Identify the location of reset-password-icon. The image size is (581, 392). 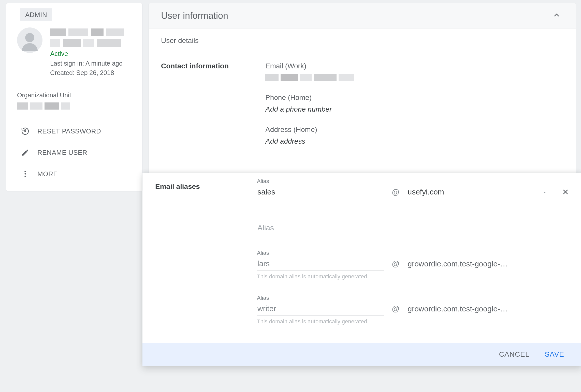
(25, 131).